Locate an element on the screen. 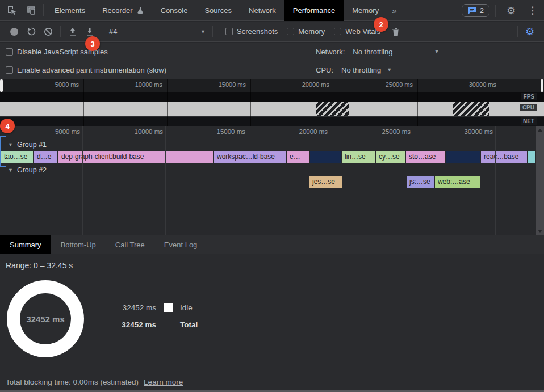 This screenshot has height=392, width=544. selection-bracket is located at coordinates (2, 151).